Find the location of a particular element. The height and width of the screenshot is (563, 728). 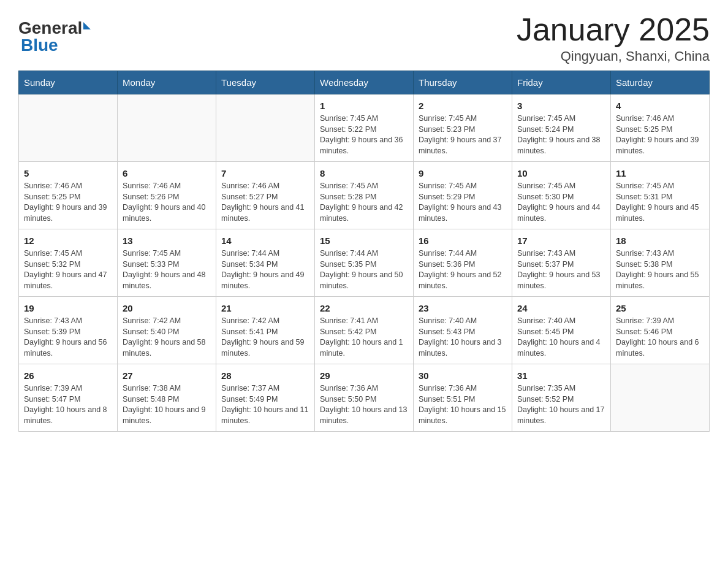

day-info: Sunrise: 7:45 AM Sunset: 5:33 PM Dayligh… is located at coordinates (167, 270).